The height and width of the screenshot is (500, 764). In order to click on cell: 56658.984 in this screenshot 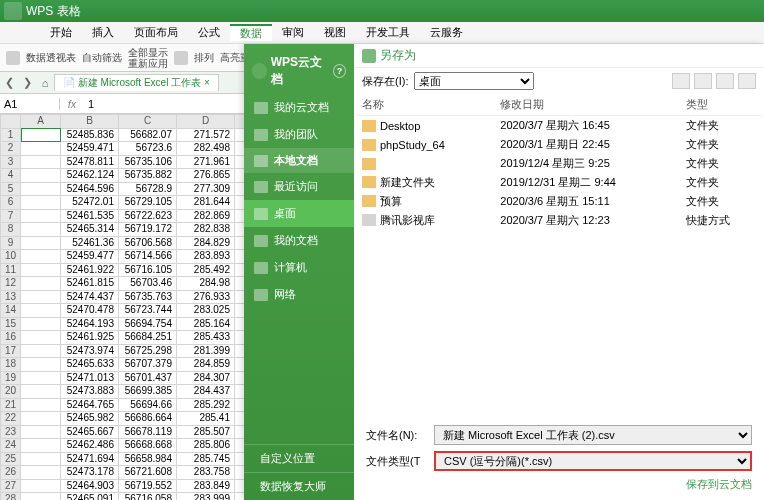, I will do `click(148, 459)`.